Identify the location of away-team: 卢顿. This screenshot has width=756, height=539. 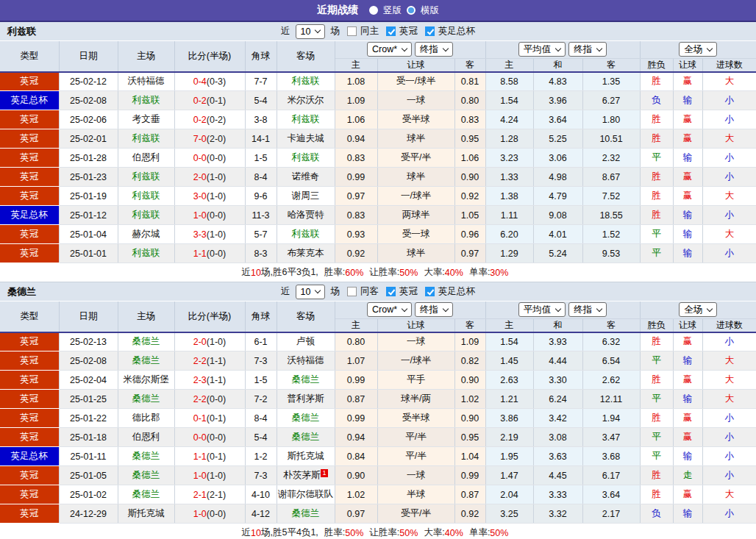
(306, 342).